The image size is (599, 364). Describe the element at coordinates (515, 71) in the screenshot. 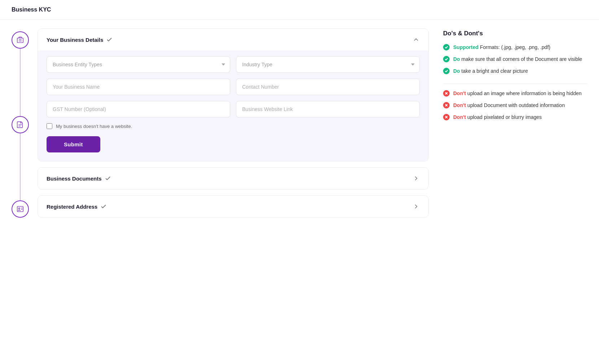

I see `do-item-3: Do take a bright and clear picture` at that location.